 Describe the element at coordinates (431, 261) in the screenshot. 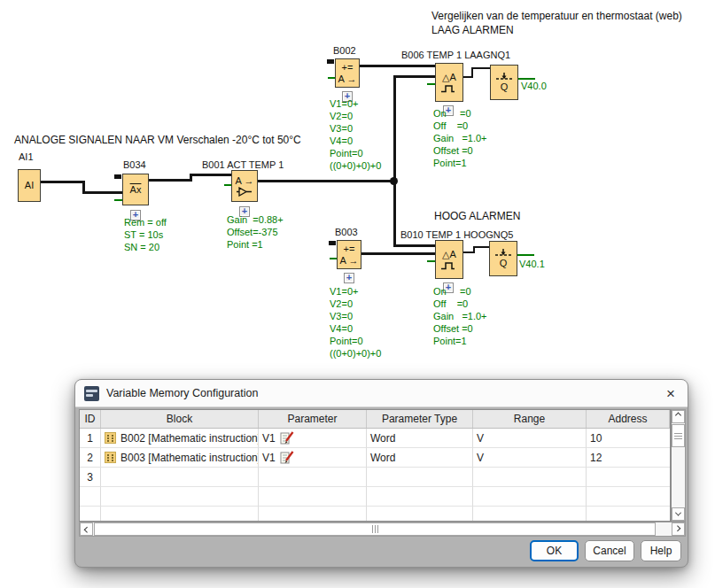

I see `wire-b010-open-input` at that location.